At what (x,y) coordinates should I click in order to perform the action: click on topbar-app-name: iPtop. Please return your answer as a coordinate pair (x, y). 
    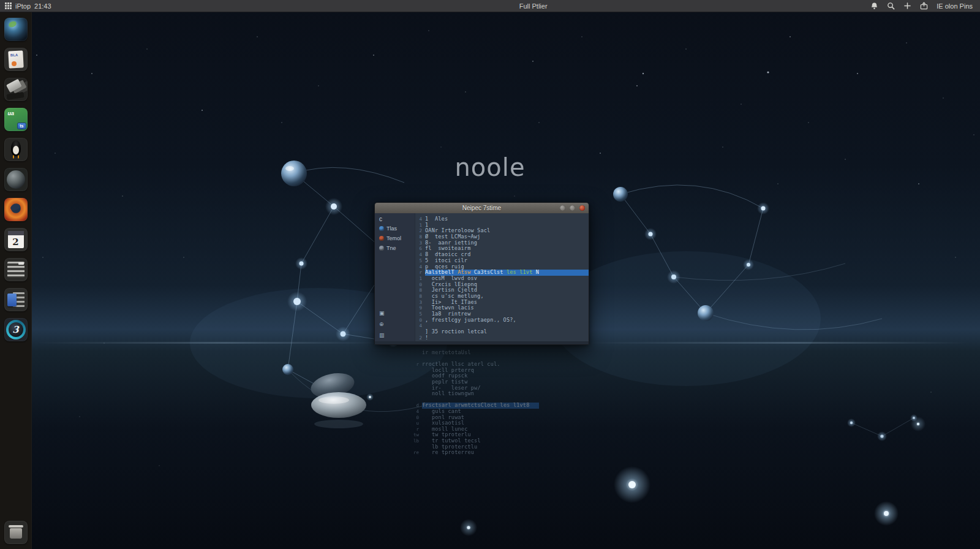
    Looking at the image, I should click on (23, 6).